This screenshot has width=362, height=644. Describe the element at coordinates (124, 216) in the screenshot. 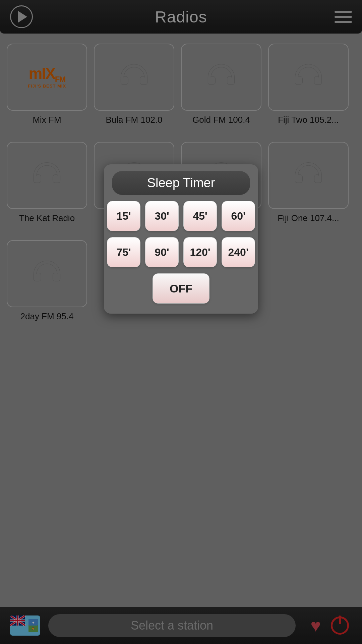

I see `timer-btn-15: 15'` at that location.